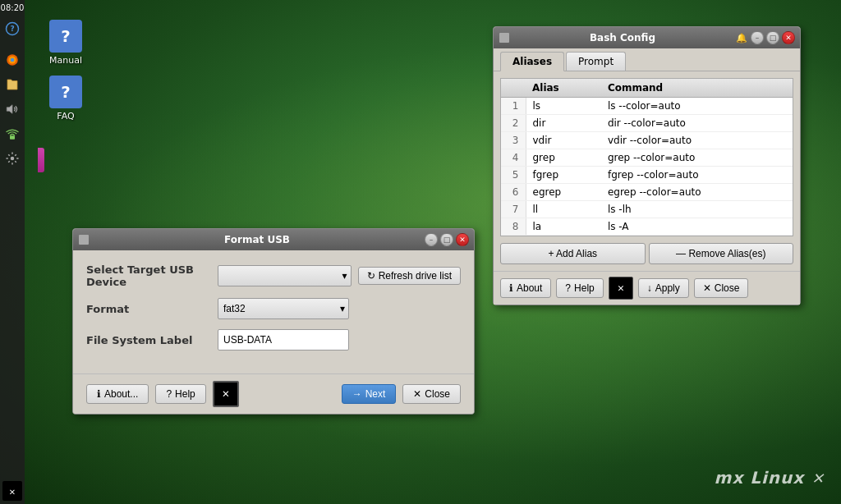  I want to click on apply-icon: ↓, so click(650, 288).